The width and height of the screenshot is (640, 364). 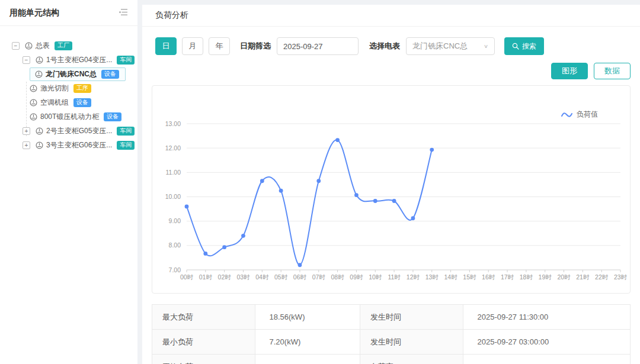 What do you see at coordinates (43, 46) in the screenshot?
I see `tree-node-label: 总表` at bounding box center [43, 46].